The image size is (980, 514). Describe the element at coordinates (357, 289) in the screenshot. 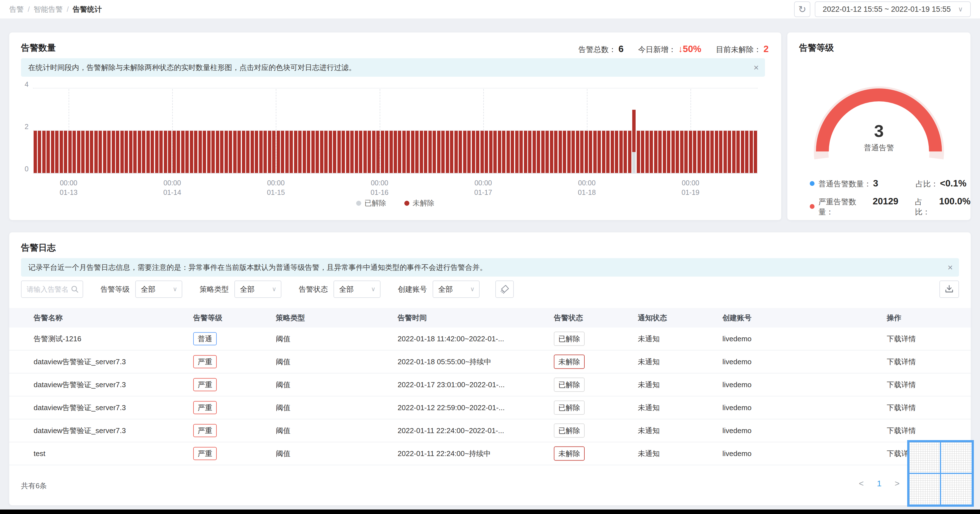

I see `filter-select-alert-status: 全部∨` at that location.